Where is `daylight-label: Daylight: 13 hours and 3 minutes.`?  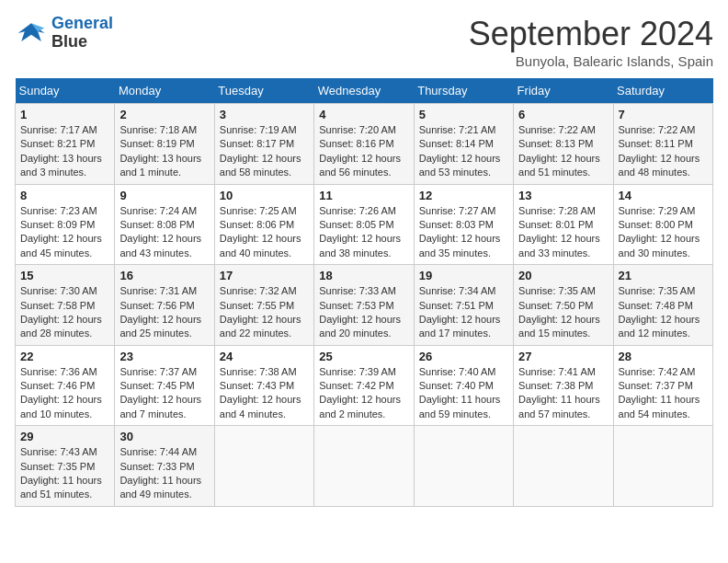
daylight-label: Daylight: 13 hours and 3 minutes. is located at coordinates (61, 166).